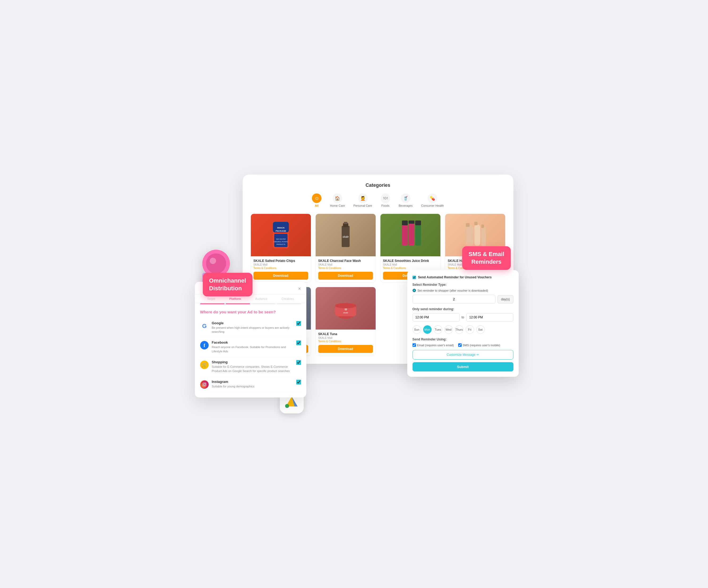 The width and height of the screenshot is (708, 588). Describe the element at coordinates (281, 261) in the screenshot. I see `product-name-chips: SKALE Salted Potato Chips` at that location.